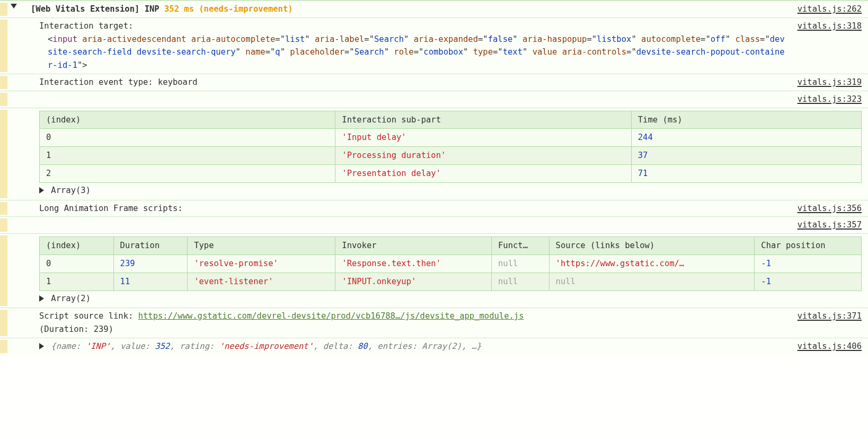 The height and width of the screenshot is (439, 868). What do you see at coordinates (450, 264) in the screenshot?
I see `table-row: 0239'resolve-promise''Response.text.then…` at bounding box center [450, 264].